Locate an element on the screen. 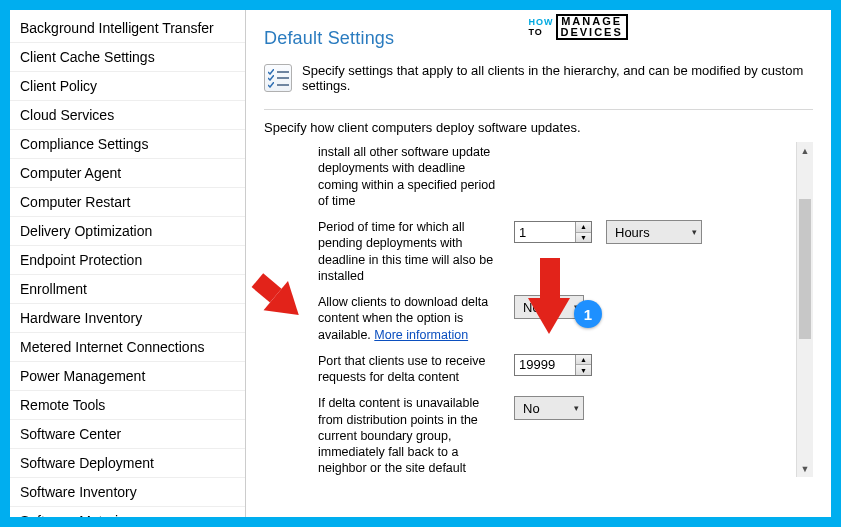  page-description: Specify settings that apply to all clien… is located at coordinates (558, 78).